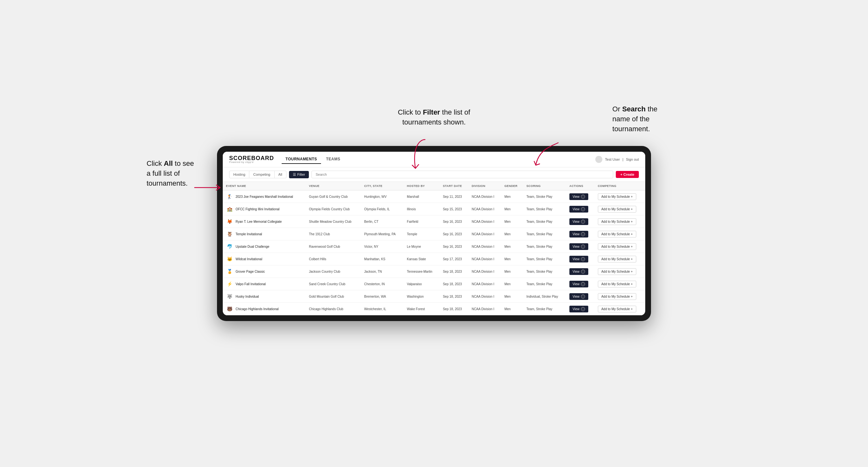 This screenshot has height=467, width=868. Describe the element at coordinates (422, 222) in the screenshot. I see `cell-hosted-by: Fairfield` at that location.